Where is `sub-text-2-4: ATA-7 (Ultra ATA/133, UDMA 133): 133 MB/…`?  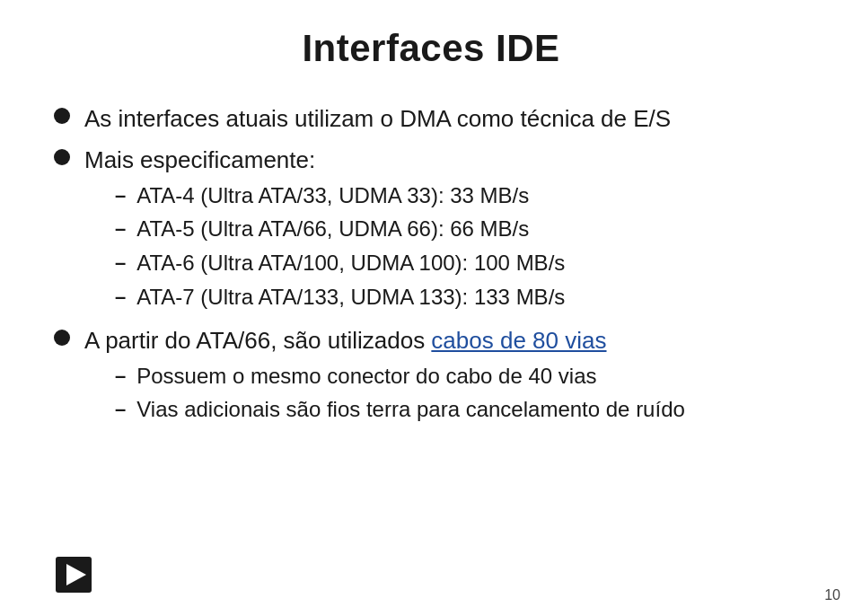
sub-text-2-4: ATA-7 (Ultra ATA/133, UDMA 133): 133 MB/… is located at coordinates (350, 297).